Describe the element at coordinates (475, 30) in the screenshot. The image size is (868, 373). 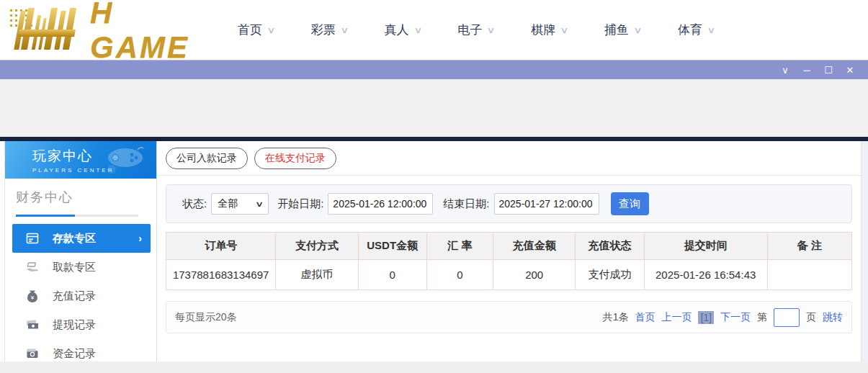
I see `nav-item-slots: 电子 ∨` at that location.